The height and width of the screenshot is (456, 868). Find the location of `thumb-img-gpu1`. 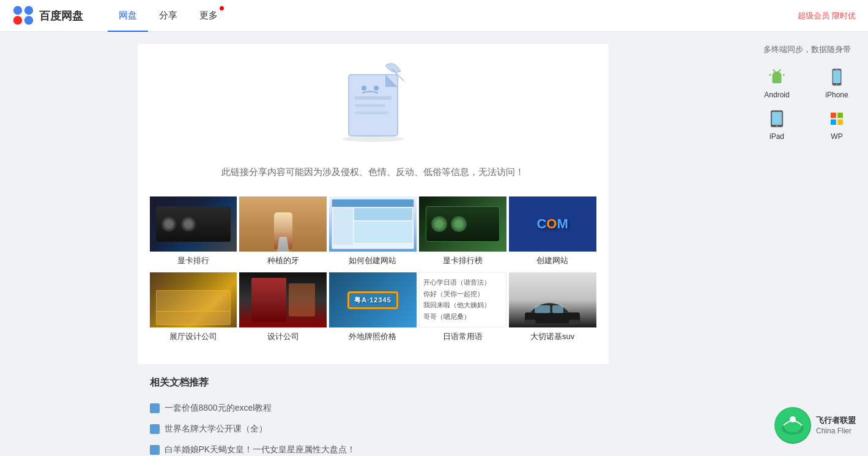

thumb-img-gpu1 is located at coordinates (193, 224).